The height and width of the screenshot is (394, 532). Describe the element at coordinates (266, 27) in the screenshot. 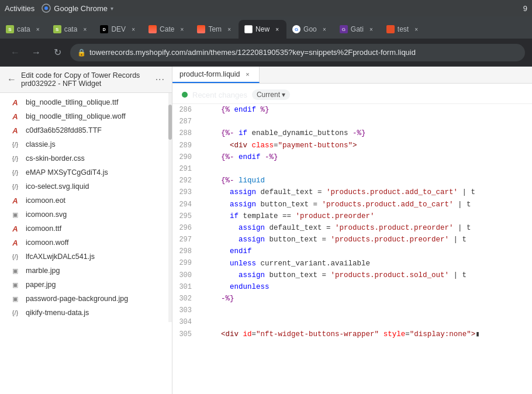

I see `tab-bar: S cata × S cata × D DEV × Cate × Tem ×` at that location.